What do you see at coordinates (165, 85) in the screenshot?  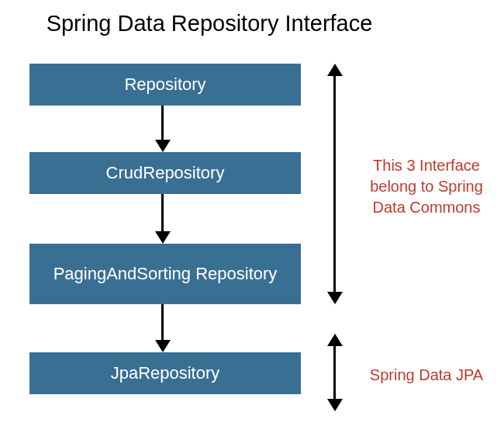 I see `box-repository: Repository` at bounding box center [165, 85].